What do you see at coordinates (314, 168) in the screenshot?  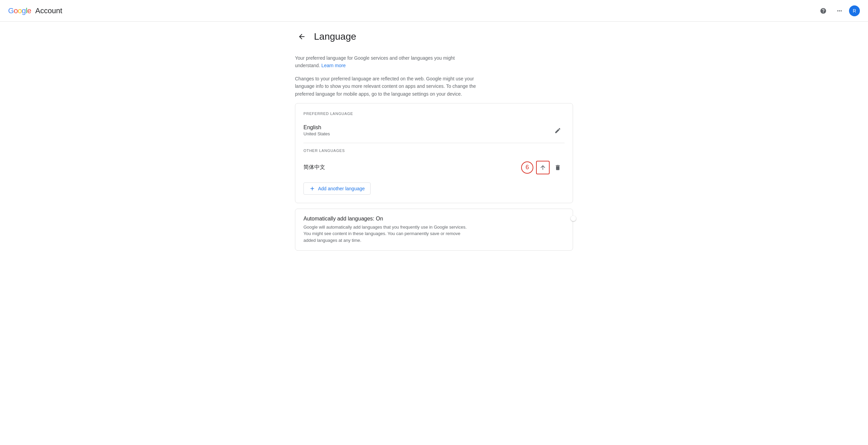 I see `chinese-lang-info: 简体中文` at bounding box center [314, 168].